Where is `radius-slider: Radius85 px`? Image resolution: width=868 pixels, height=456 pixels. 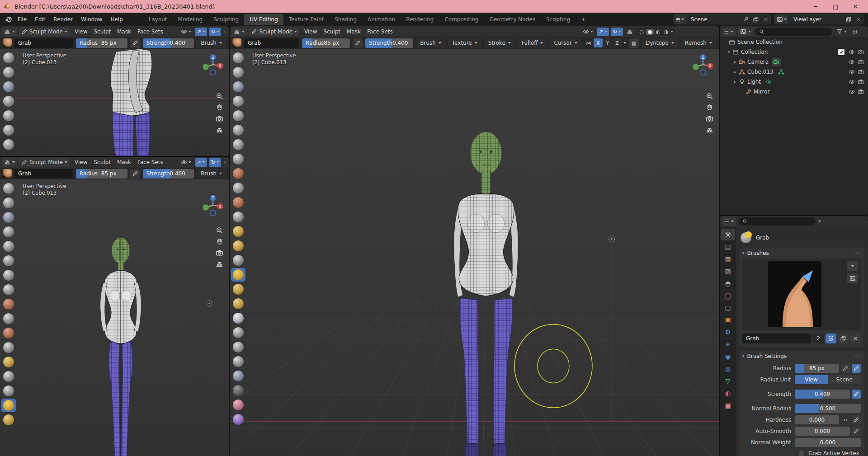 radius-slider: Radius85 px is located at coordinates (326, 43).